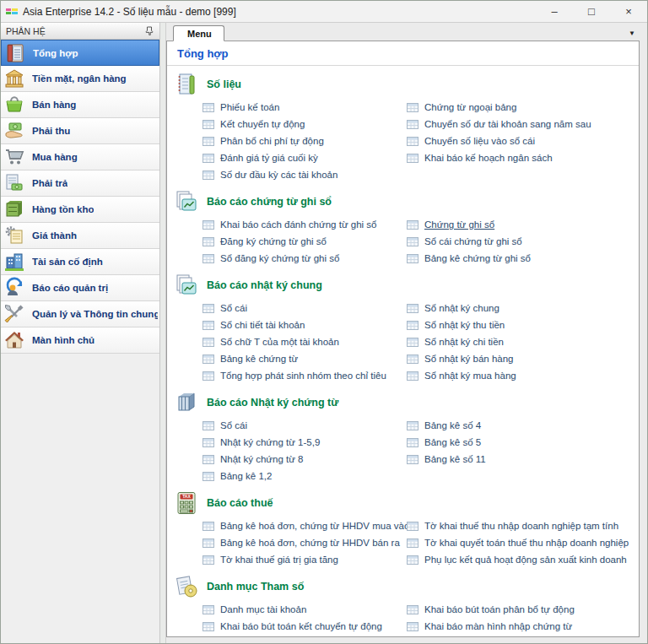  I want to click on fixed-assets-icon, so click(14, 262).